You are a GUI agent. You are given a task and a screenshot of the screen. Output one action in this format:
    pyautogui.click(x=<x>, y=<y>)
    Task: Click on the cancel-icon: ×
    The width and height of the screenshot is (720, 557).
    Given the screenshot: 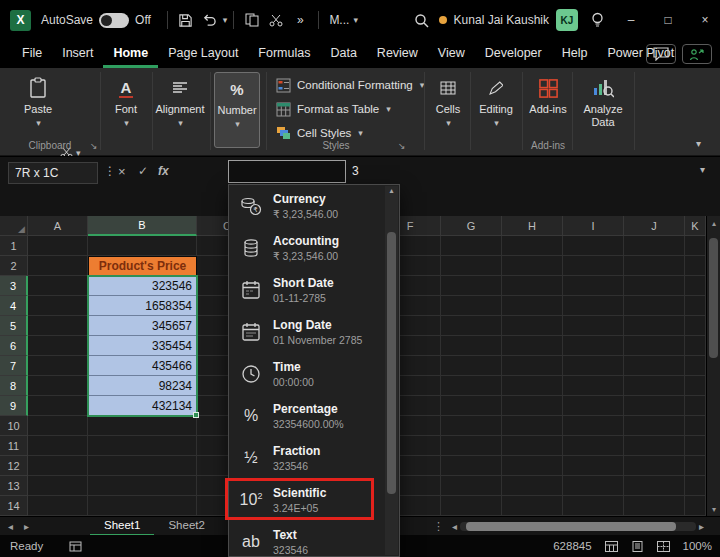 What is the action you would take?
    pyautogui.click(x=122, y=172)
    